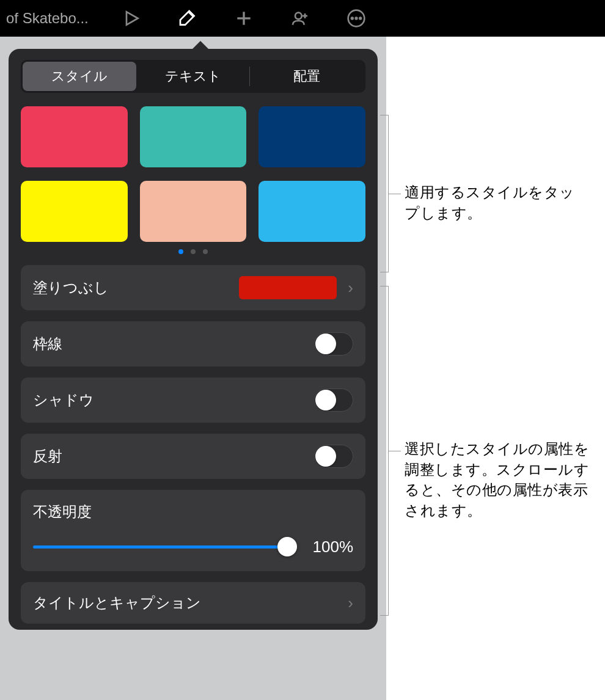 This screenshot has height=700, width=605. I want to click on brush-icon, so click(188, 18).